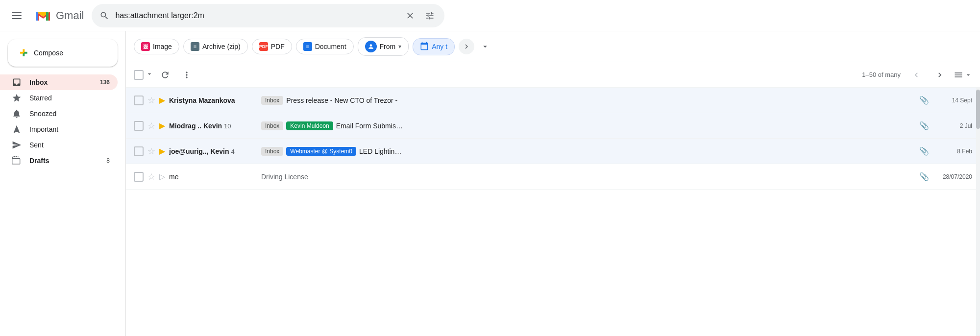 Image resolution: width=980 pixels, height=336 pixels. What do you see at coordinates (430, 16) in the screenshot?
I see `search-filter-button` at bounding box center [430, 16].